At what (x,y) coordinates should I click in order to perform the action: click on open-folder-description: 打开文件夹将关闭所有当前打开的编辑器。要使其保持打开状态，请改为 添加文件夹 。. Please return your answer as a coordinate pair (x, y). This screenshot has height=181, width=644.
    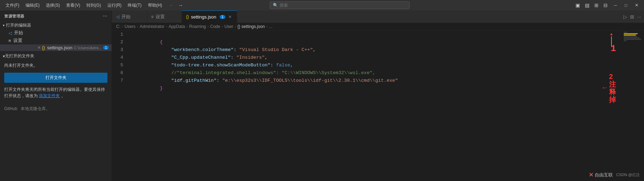
    Looking at the image, I should click on (56, 93).